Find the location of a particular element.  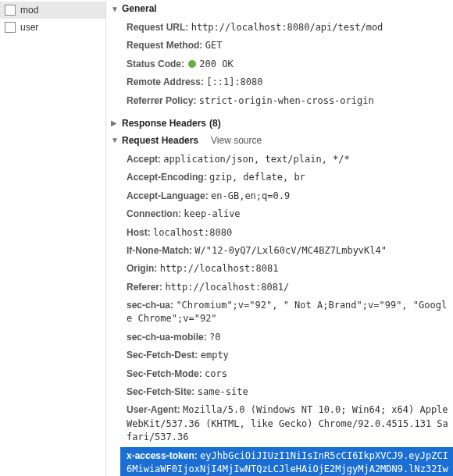

header-name: Sec-Fetch-Mode: is located at coordinates (164, 374).